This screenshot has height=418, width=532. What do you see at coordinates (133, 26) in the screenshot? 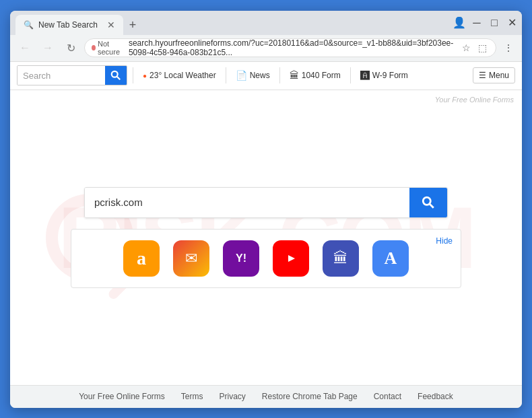
I see `new-tab-button: +` at bounding box center [133, 26].